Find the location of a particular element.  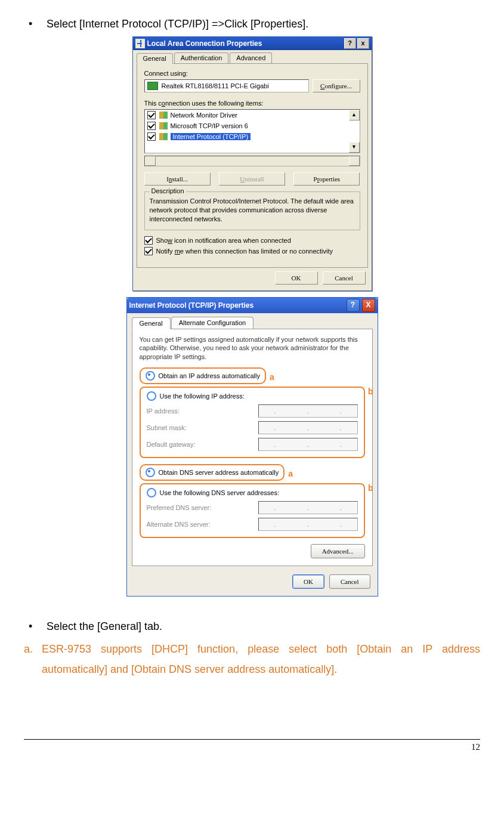

close-button: x is located at coordinates (363, 44).